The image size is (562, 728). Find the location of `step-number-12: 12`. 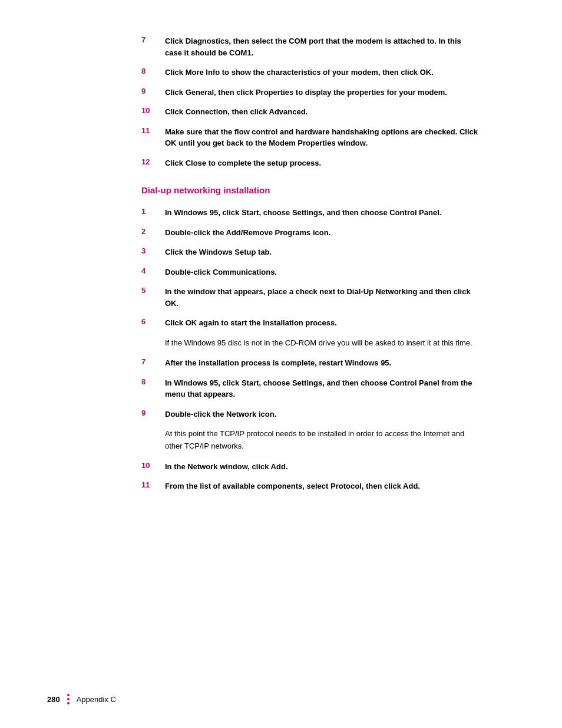

step-number-12: 12 is located at coordinates (153, 162).